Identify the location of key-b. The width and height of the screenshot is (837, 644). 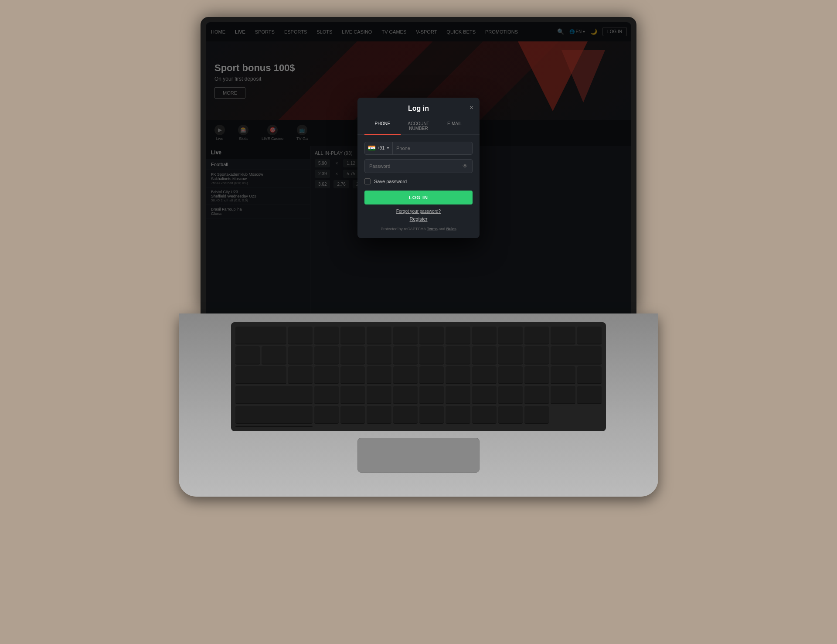
(432, 415).